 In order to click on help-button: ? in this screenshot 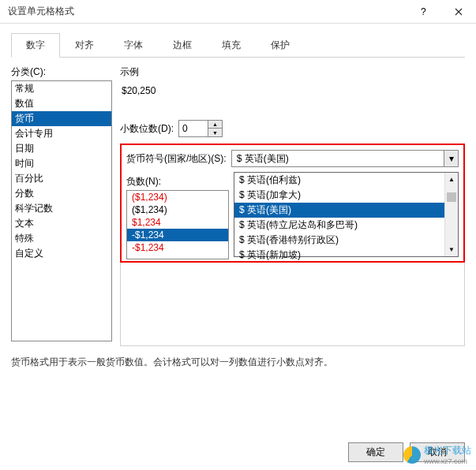, I will do `click(423, 12)`.